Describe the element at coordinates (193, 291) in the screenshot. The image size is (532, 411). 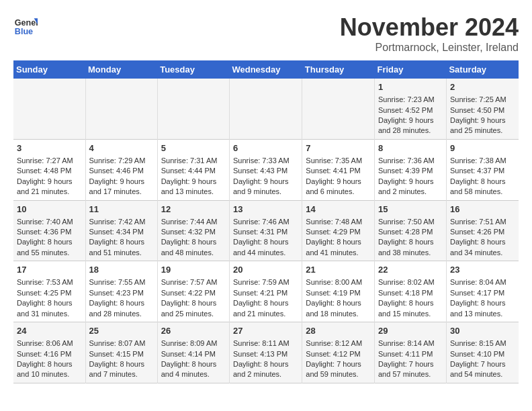
I see `calendar-cell: 19Sunrise: 7:57 AM Sunset: 4:22 PM Dayli…` at that location.